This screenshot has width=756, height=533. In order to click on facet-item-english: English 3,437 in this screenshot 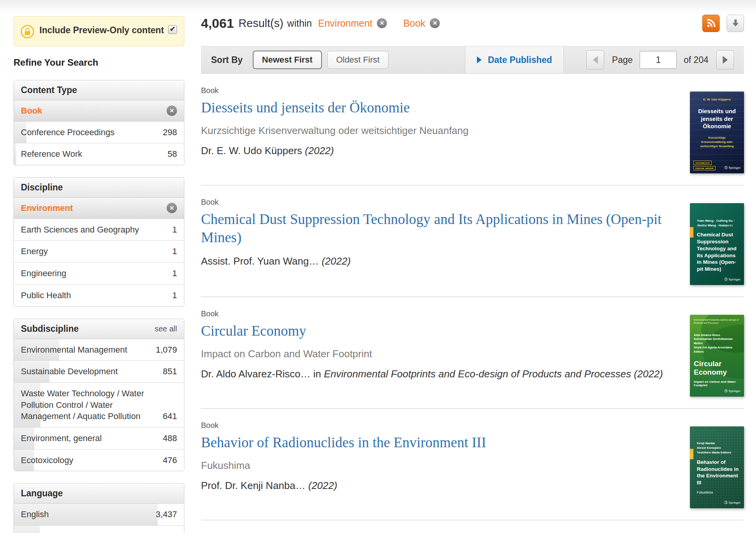, I will do `click(99, 514)`.